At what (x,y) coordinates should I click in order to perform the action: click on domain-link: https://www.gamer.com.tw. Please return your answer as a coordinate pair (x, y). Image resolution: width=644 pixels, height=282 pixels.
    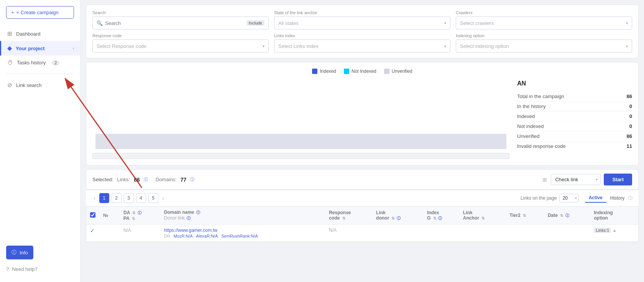
    Looking at the image, I should click on (191, 230).